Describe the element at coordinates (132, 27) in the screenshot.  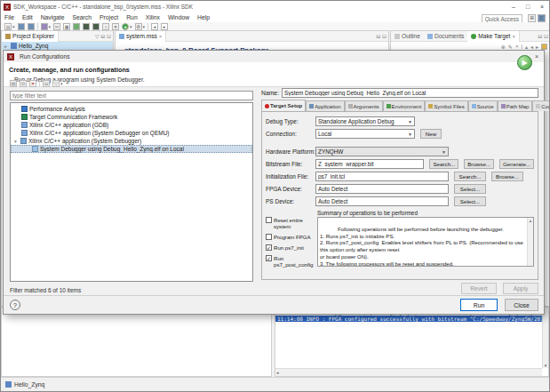
I see `run-dropdown-icon: ▾` at that location.